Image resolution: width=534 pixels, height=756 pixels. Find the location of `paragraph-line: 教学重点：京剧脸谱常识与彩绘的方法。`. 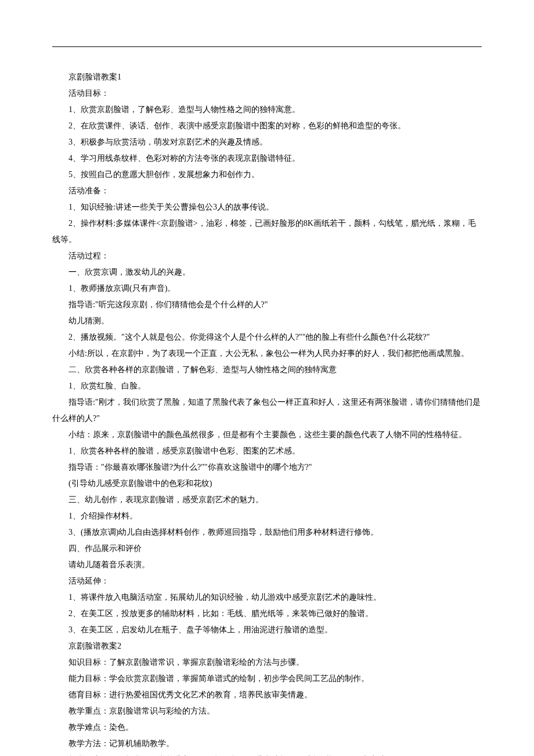

paragraph-line: 教学重点：京剧脸谱常识与彩绘的方法。 is located at coordinates (267, 711).